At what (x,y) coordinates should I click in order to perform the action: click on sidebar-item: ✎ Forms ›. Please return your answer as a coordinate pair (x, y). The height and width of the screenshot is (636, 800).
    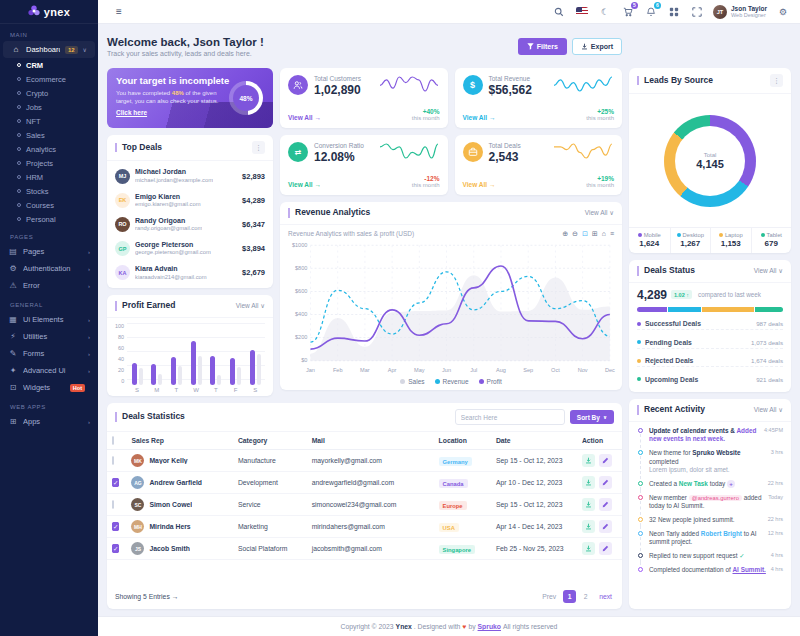
    Looking at the image, I should click on (49, 354).